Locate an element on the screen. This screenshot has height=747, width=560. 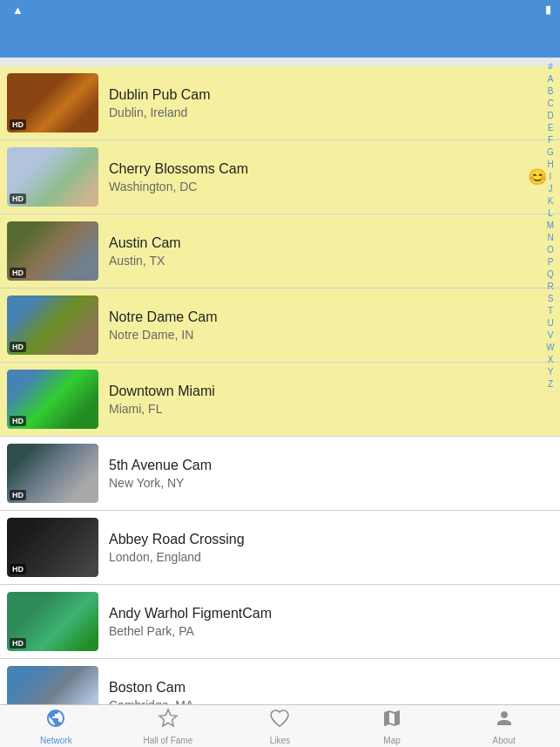
list-item-warhol: HD Andy Warhol FigmentCam Bethel Park, P… is located at coordinates (280, 622).